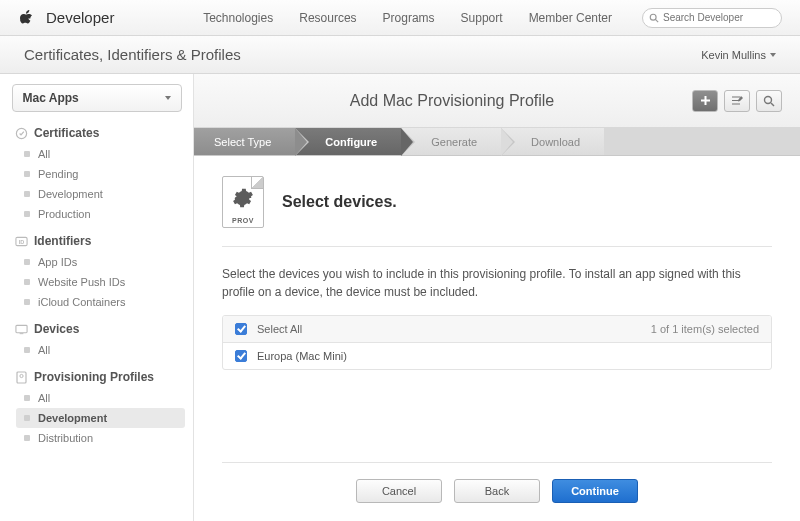 The height and width of the screenshot is (521, 800). Describe the element at coordinates (362, 54) in the screenshot. I see `subheader-title: Certificates, Identifiers & Profiles` at that location.